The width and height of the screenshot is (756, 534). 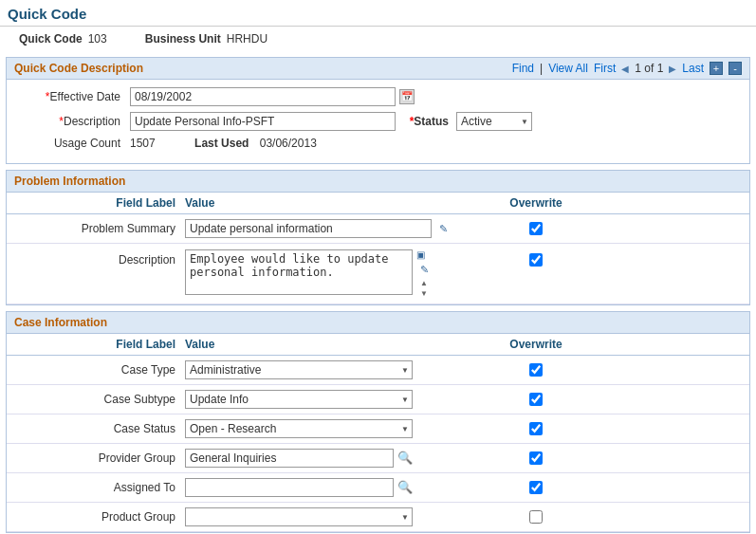 What do you see at coordinates (299, 370) in the screenshot?
I see `case-type-dropdown-wrap: Administrative General Technical` at bounding box center [299, 370].